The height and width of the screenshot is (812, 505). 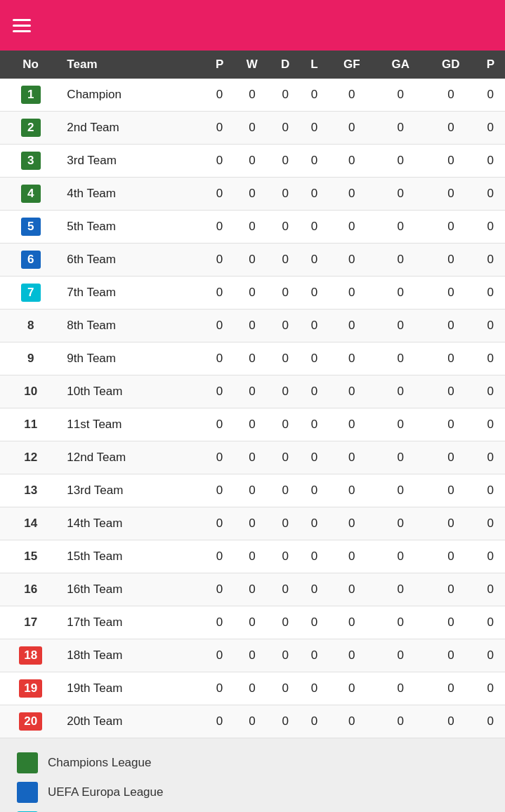 What do you see at coordinates (31, 491) in the screenshot?
I see `rank-number: 13` at bounding box center [31, 491].